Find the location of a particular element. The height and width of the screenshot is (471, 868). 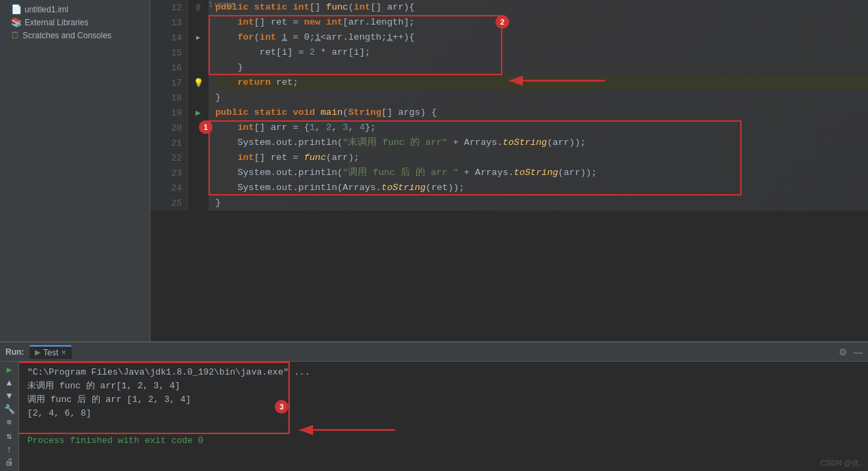

code-line-16: } is located at coordinates (541, 68).